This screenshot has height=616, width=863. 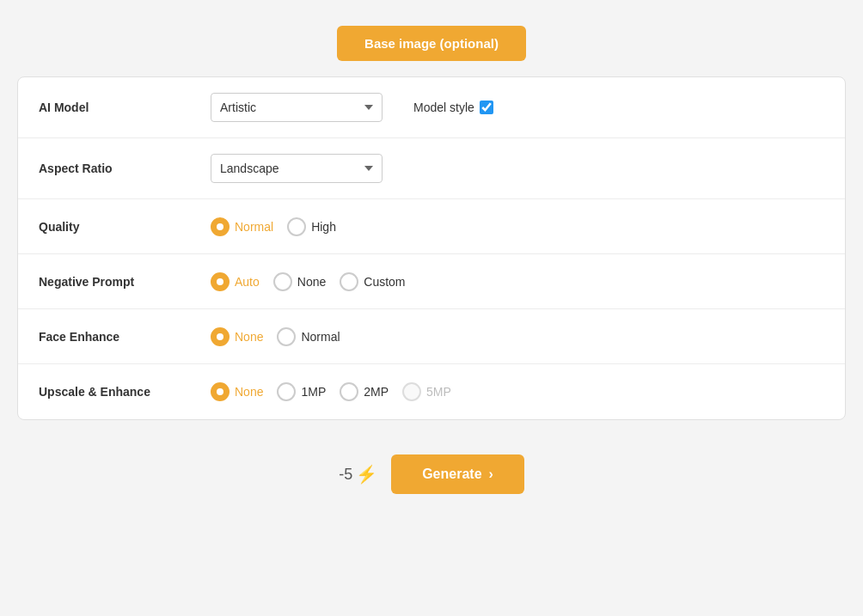 What do you see at coordinates (366, 474) in the screenshot?
I see `lightning-icon: ⚡` at bounding box center [366, 474].